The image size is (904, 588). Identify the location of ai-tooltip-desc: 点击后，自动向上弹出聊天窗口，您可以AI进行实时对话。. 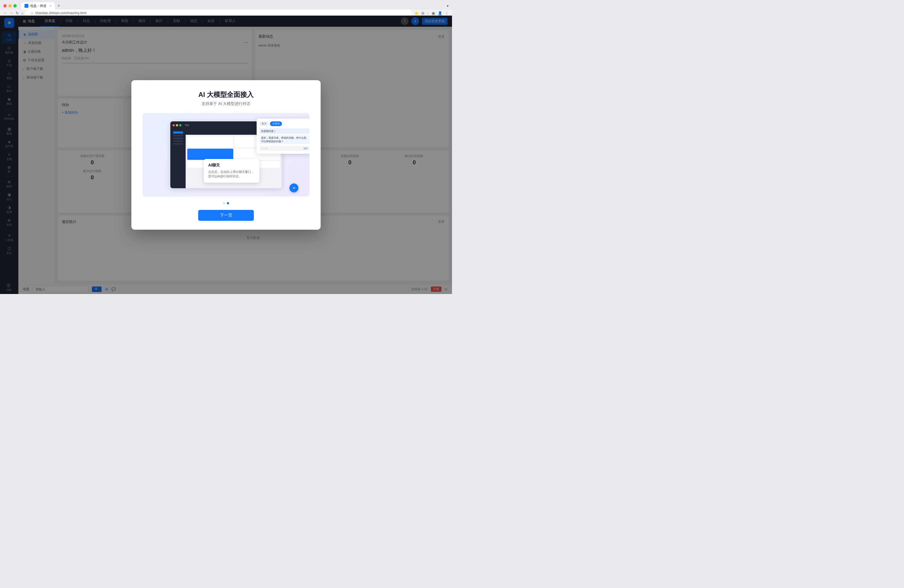
(232, 174).